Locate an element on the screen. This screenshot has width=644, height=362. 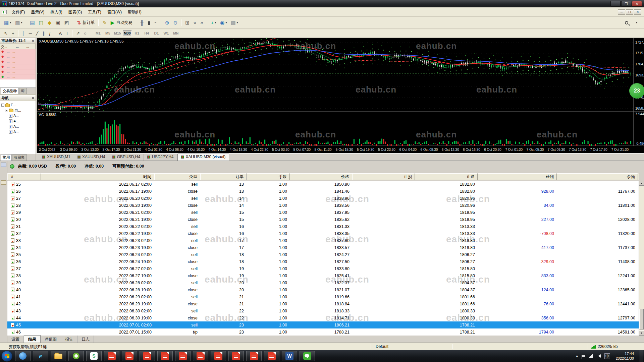
column-header-order: 订单 is located at coordinates (223, 177).